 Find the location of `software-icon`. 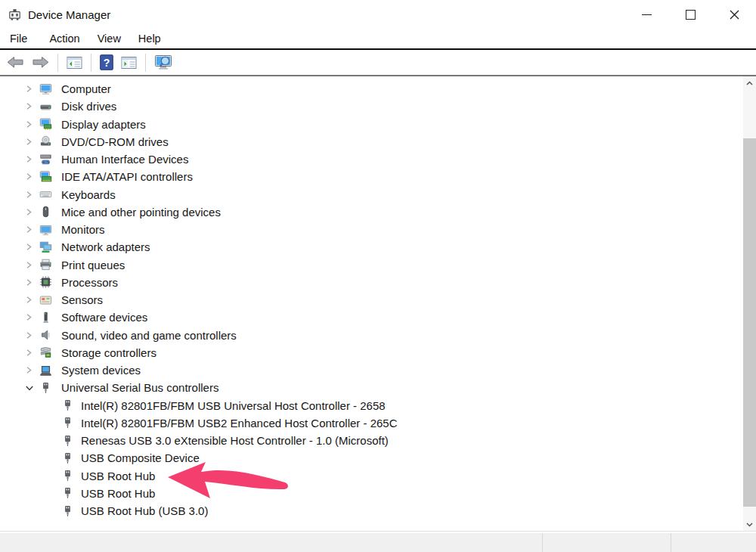

software-icon is located at coordinates (45, 318).